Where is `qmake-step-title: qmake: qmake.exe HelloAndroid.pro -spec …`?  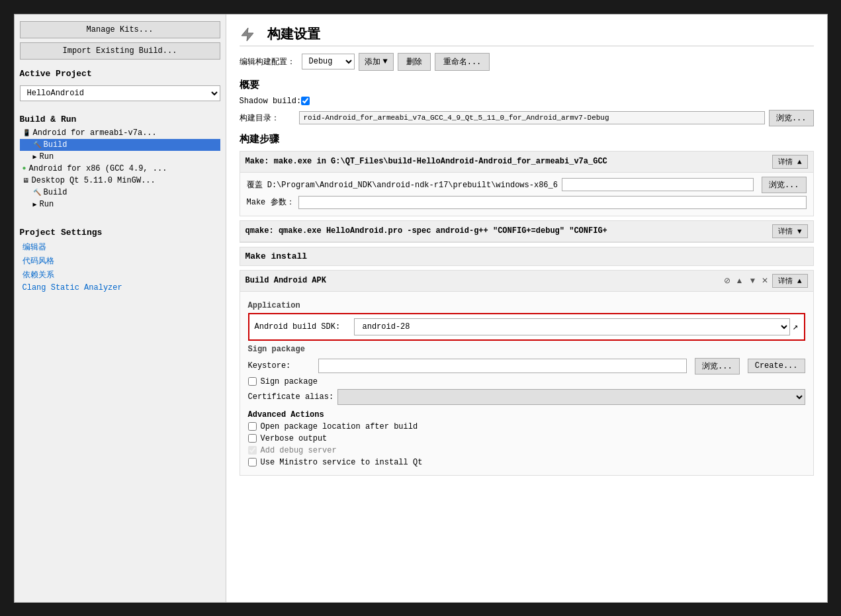
qmake-step-title: qmake: qmake.exe HelloAndroid.pro -spec … is located at coordinates (509, 231).